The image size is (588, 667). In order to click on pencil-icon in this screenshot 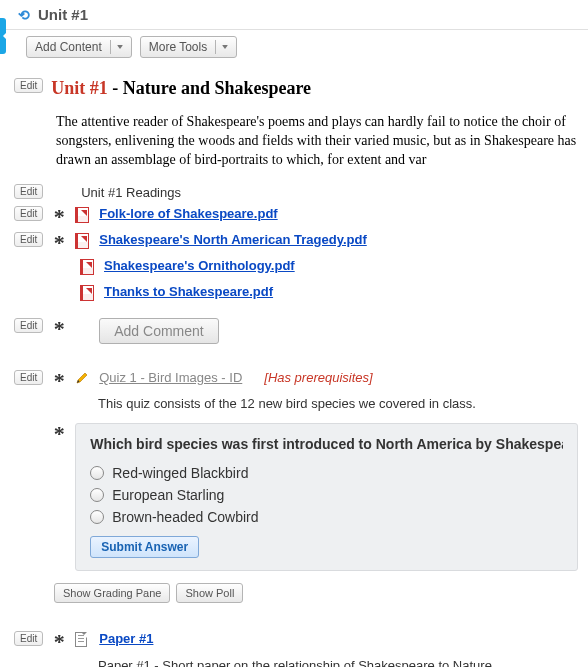, I will do `click(82, 378)`.